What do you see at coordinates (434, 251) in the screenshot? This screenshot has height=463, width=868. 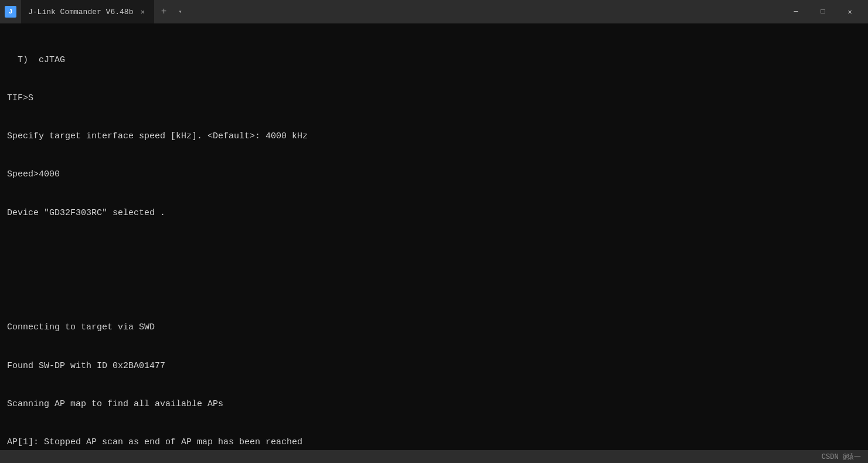 I see `terminal-line-blank1` at bounding box center [434, 251].